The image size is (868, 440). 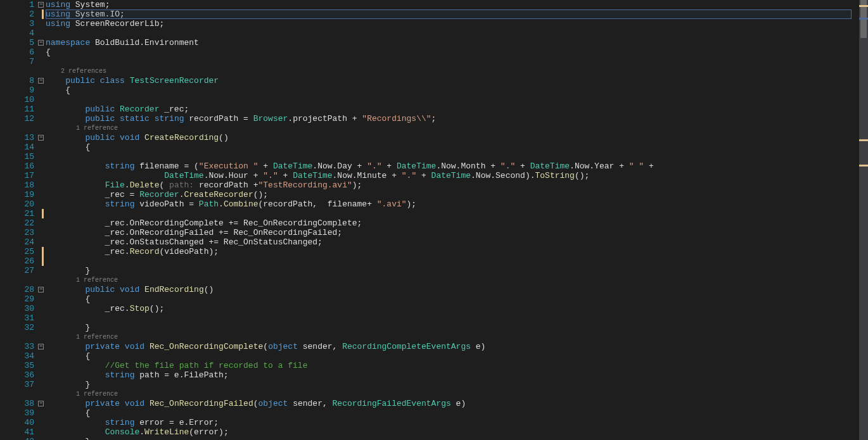 What do you see at coordinates (17, 290) in the screenshot?
I see `line-number: 28` at bounding box center [17, 290].